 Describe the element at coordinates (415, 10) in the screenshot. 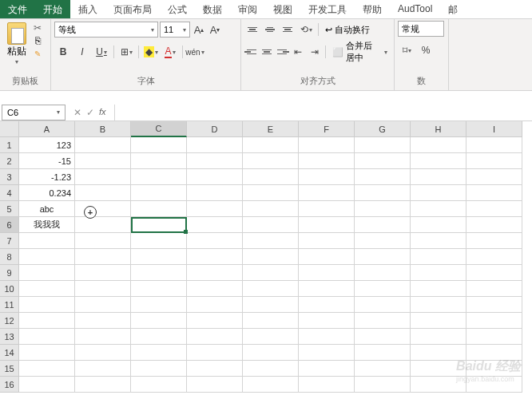

I see `tab-audtool: AudTool` at that location.